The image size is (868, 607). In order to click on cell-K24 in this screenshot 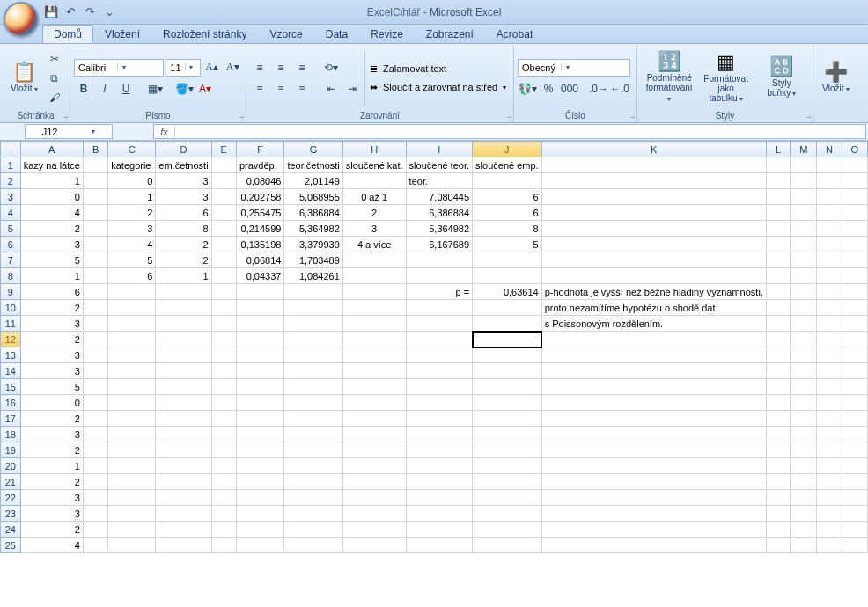, I will do `click(653, 530)`.